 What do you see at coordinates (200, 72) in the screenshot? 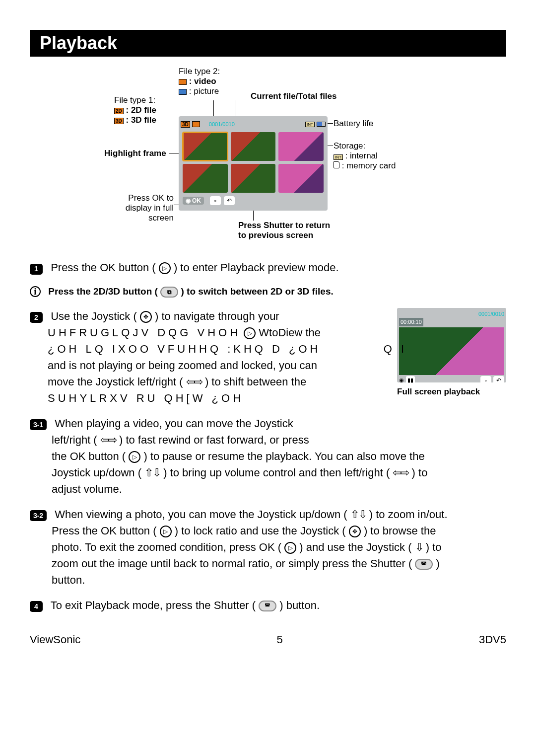
I see `file-type-2-label: File type 2:` at bounding box center [200, 72].